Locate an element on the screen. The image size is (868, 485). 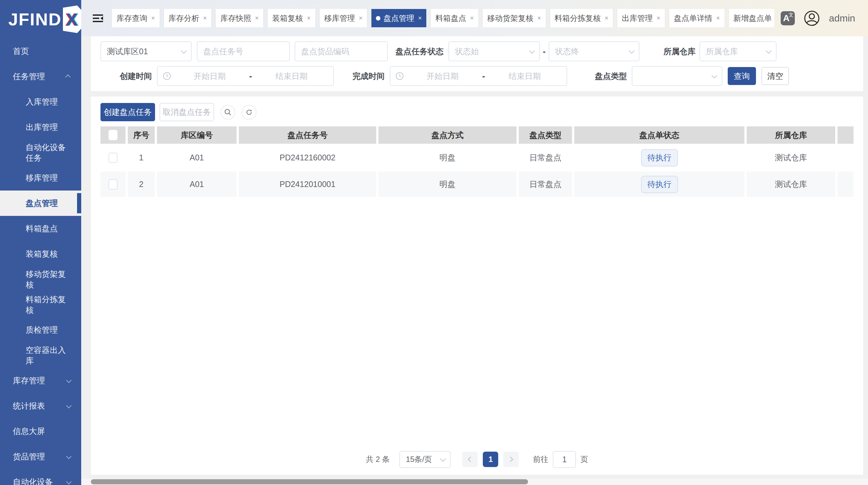
sidebar-item: 料箱分拣复核 is located at coordinates (40, 304).